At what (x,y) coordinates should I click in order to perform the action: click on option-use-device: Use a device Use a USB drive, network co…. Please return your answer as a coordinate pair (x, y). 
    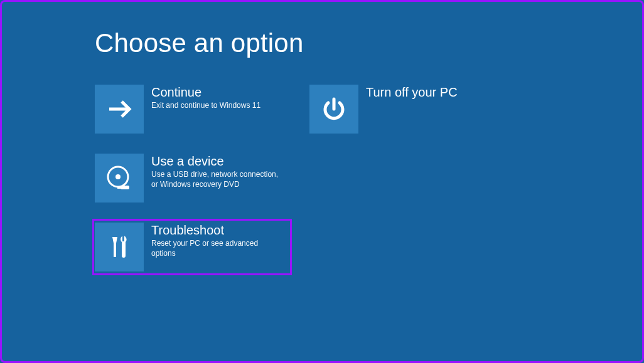
    Looking at the image, I should click on (193, 178).